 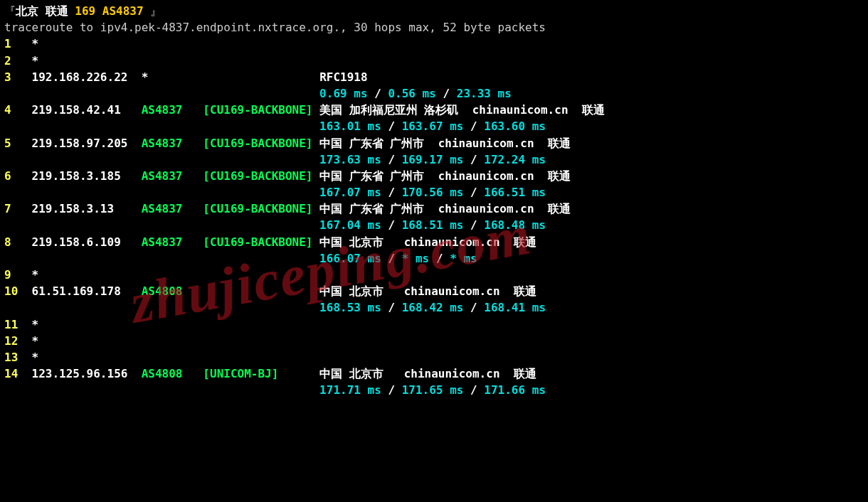 I want to click on rtt-1: 163.01 ms, so click(x=350, y=127).